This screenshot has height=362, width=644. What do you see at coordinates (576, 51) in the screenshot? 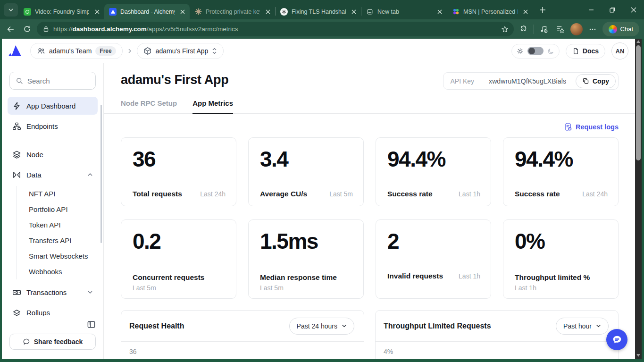
I see `doc-icon` at bounding box center [576, 51].